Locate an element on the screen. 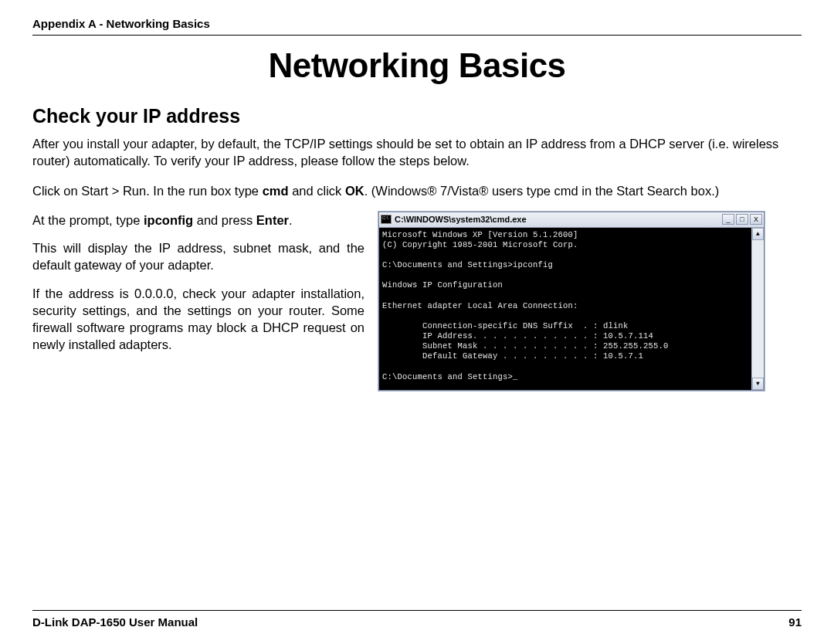  text: . (Windows® 7/Vista® users type cmd in t… is located at coordinates (542, 191).